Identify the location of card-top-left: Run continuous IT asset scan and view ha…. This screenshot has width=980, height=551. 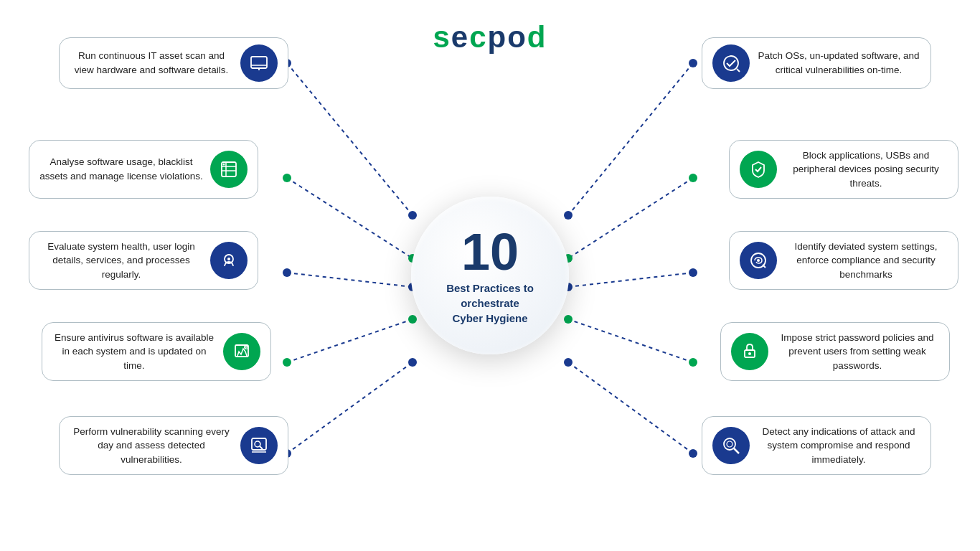
(174, 63).